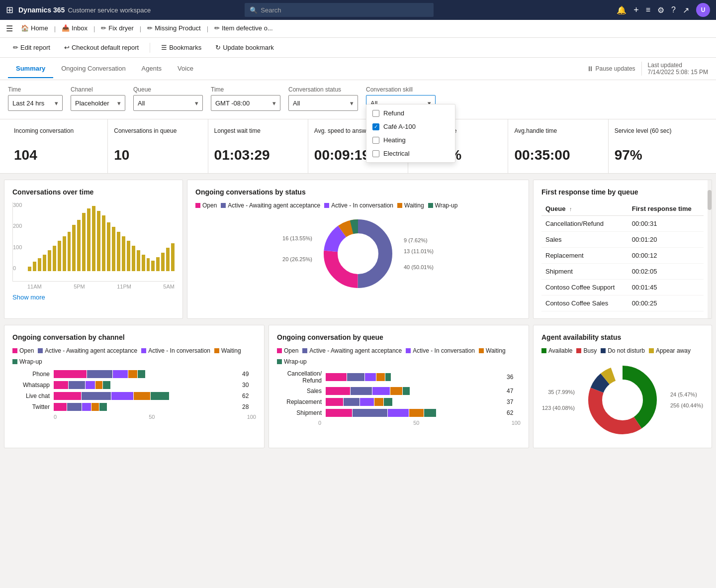  What do you see at coordinates (603, 351) in the screenshot?
I see `agent-dnd-sq` at bounding box center [603, 351].